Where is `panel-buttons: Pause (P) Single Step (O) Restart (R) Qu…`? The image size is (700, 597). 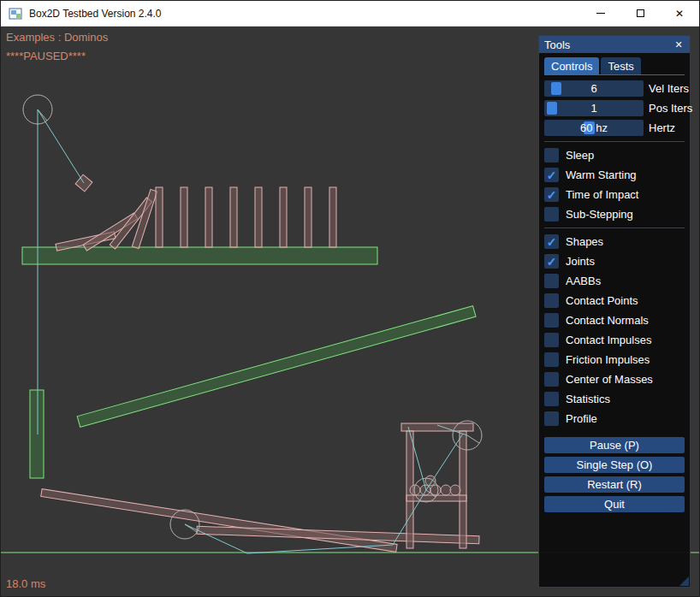
panel-buttons: Pause (P) Single Step (O) Restart (R) Qu… is located at coordinates (614, 475).